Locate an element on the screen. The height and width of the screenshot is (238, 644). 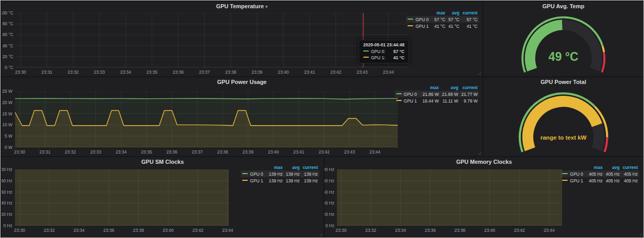
legend-value: 21.77 W is located at coordinates (469, 94).